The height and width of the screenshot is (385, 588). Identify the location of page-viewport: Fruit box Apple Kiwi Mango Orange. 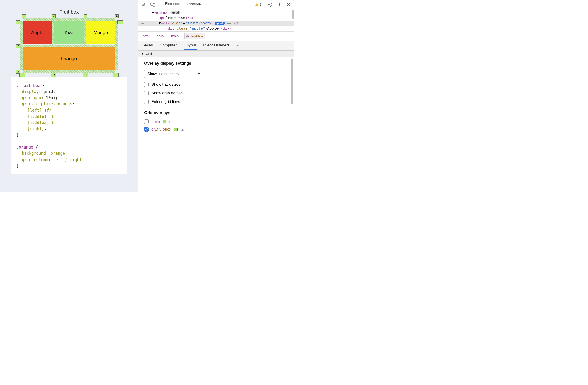
(69, 96).